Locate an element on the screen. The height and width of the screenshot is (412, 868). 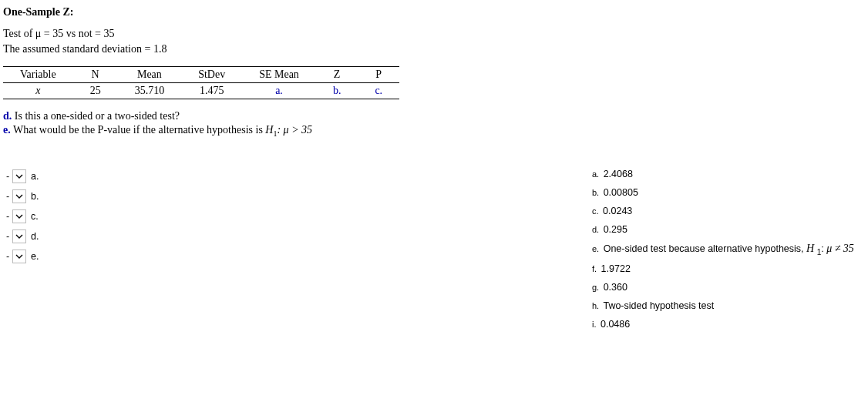
assumed-sd-line: The assumed standard deviation = 1.8 is located at coordinates (432, 49).